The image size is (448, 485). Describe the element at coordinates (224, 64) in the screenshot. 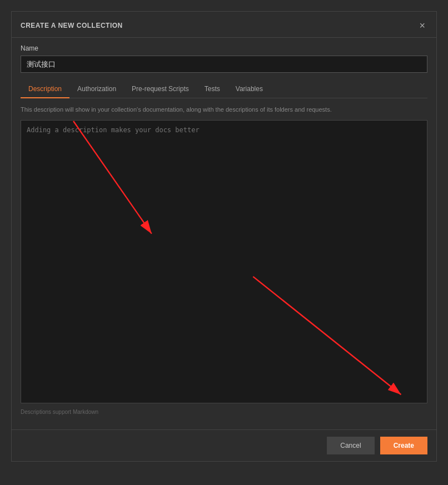

I see `name-input` at that location.